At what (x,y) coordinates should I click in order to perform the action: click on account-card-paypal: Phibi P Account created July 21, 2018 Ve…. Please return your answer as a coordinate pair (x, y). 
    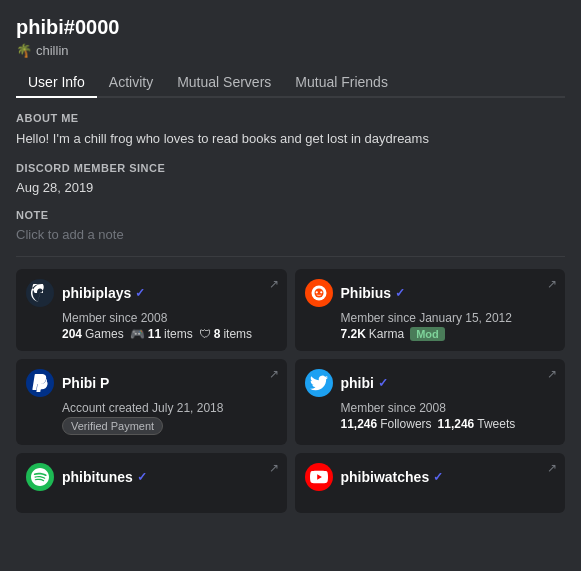
    Looking at the image, I should click on (152, 402).